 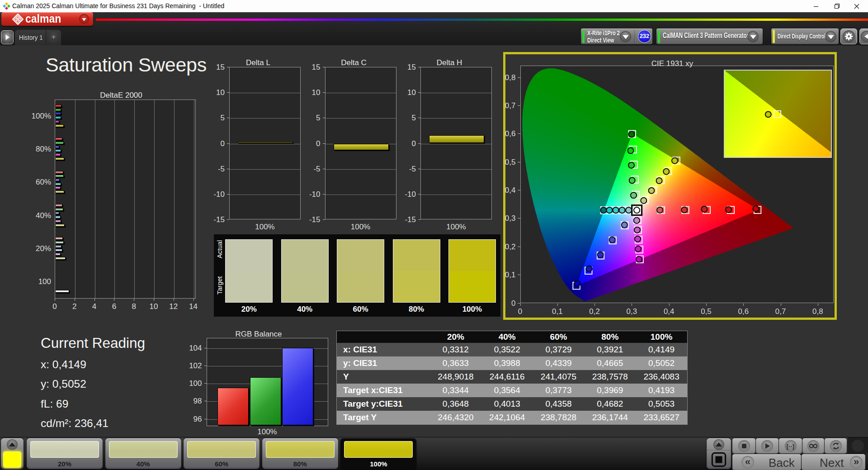 What do you see at coordinates (434, 6) in the screenshot?
I see `title-bar: Calman 2025 Calman Ultimate for Business…` at bounding box center [434, 6].